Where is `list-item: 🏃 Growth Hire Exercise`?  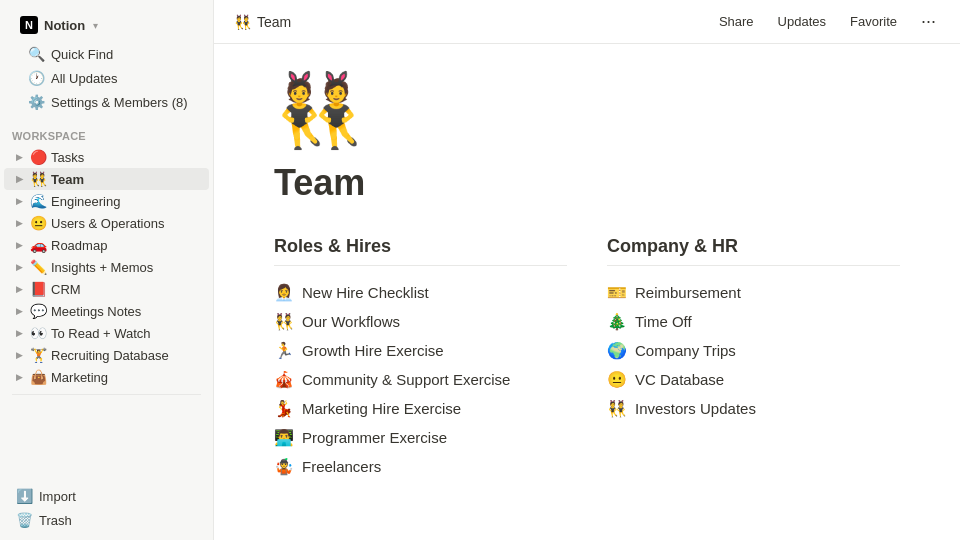 list-item: 🏃 Growth Hire Exercise is located at coordinates (420, 350).